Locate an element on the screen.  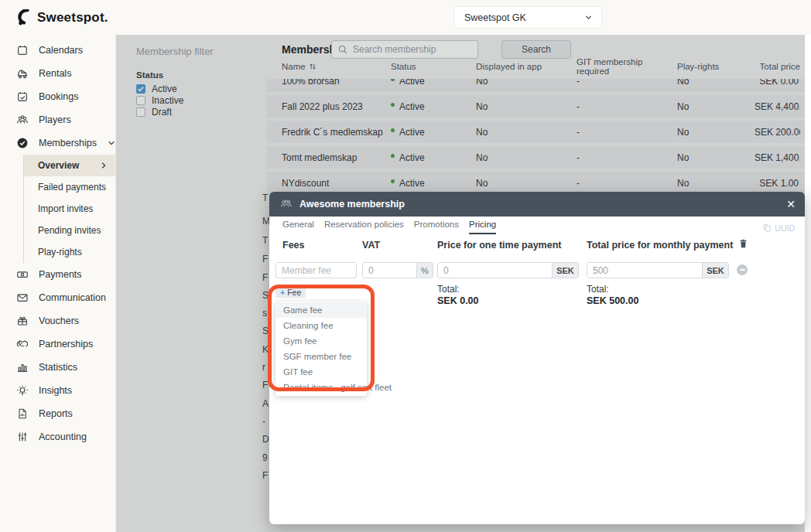
envelope-icon is located at coordinates (22, 298).